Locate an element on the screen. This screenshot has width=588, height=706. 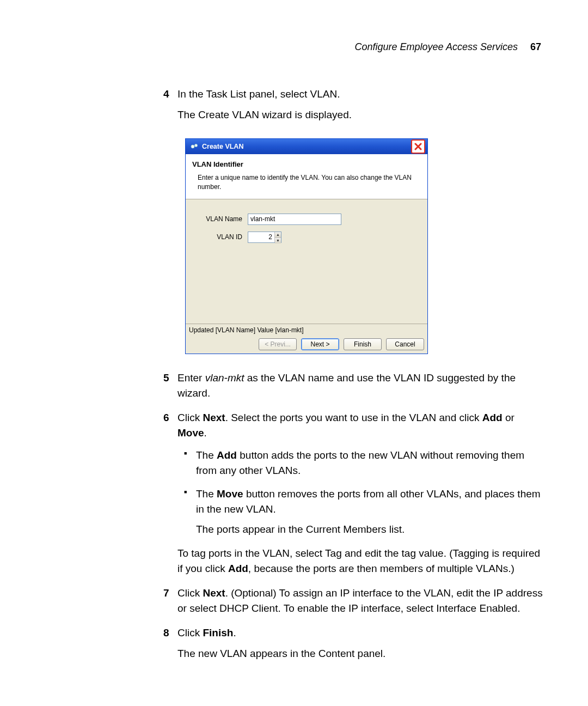
spinner-down-button: ▼ is located at coordinates (278, 241).